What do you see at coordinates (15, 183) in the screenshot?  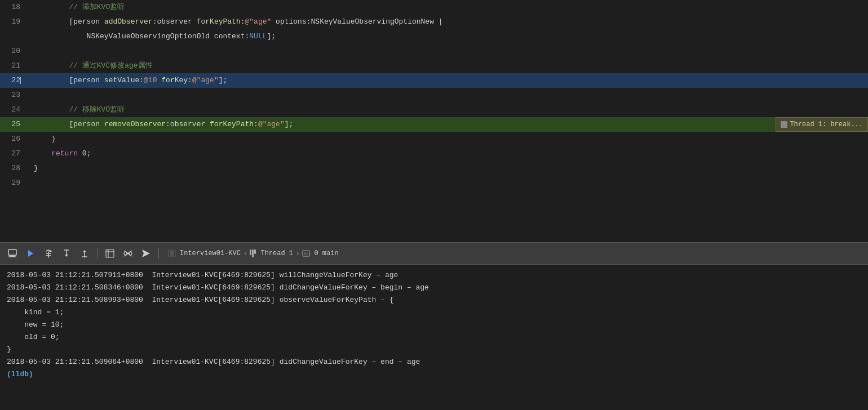 I see `line-number-29: 29` at bounding box center [15, 183].